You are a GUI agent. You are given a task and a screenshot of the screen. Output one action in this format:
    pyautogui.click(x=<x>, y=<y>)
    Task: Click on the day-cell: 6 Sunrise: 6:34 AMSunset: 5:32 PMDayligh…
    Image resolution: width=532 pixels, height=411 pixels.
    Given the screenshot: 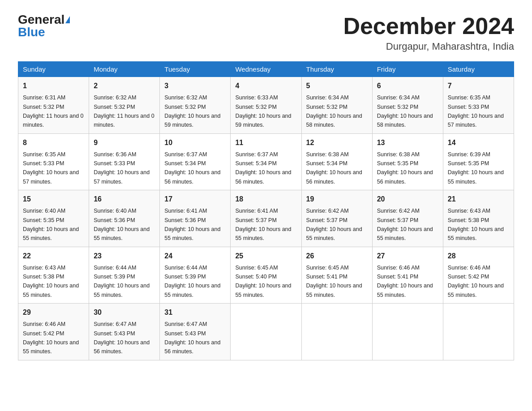 What is the action you would take?
    pyautogui.click(x=408, y=106)
    